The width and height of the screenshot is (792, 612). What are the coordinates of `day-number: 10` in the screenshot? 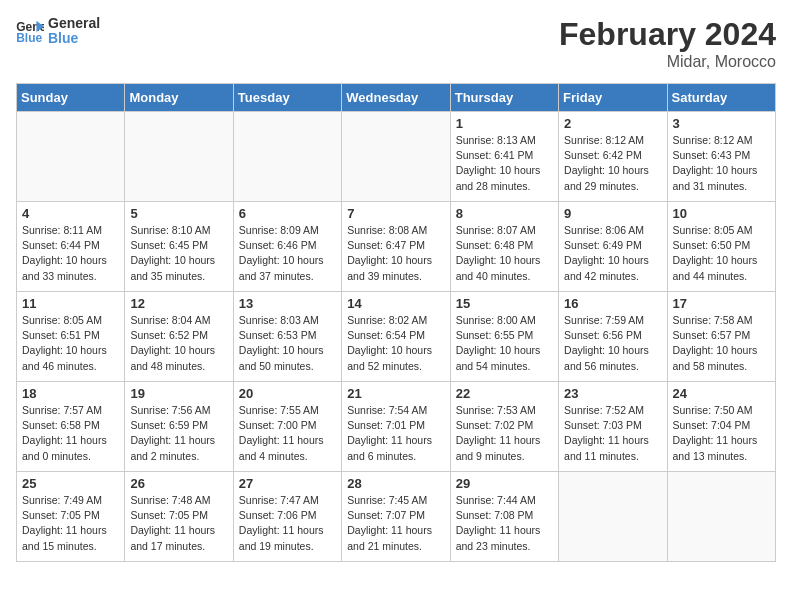 It's located at (722, 214).